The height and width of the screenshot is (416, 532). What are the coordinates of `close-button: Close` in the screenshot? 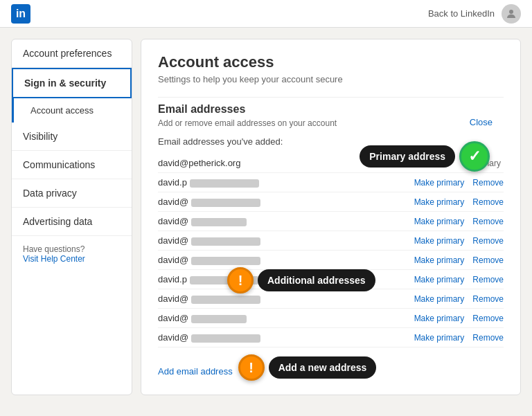 It's located at (481, 122).